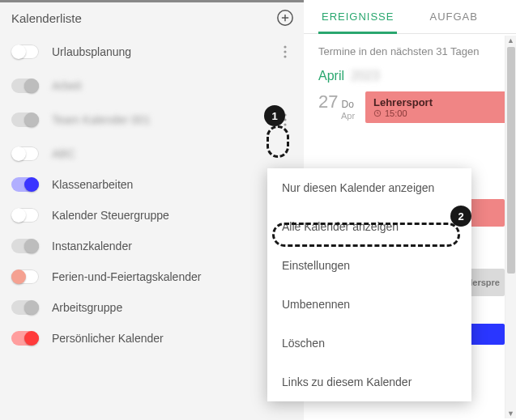 The width and height of the screenshot is (516, 420). I want to click on add-calendar-button, so click(285, 18).